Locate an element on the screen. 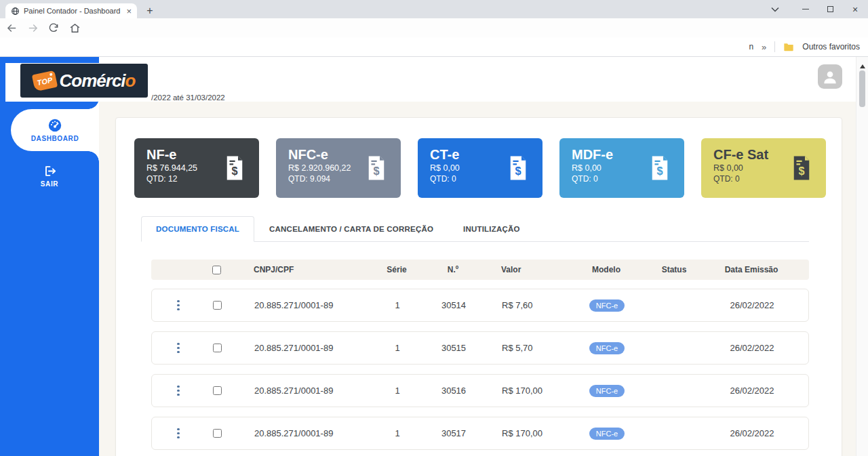 The height and width of the screenshot is (456, 868). app-logo: TOP Comércio is located at coordinates (84, 81).